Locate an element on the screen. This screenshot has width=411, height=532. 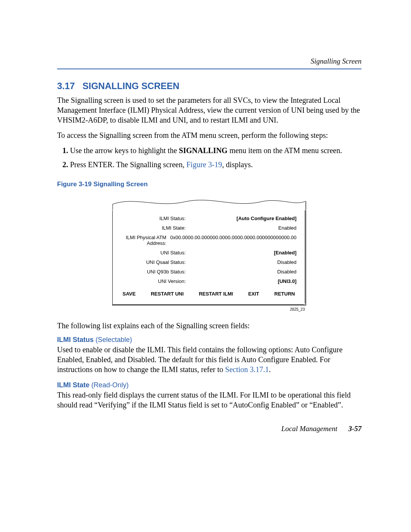
field-name-ilmi-state: ILMI State is located at coordinates (73, 385).